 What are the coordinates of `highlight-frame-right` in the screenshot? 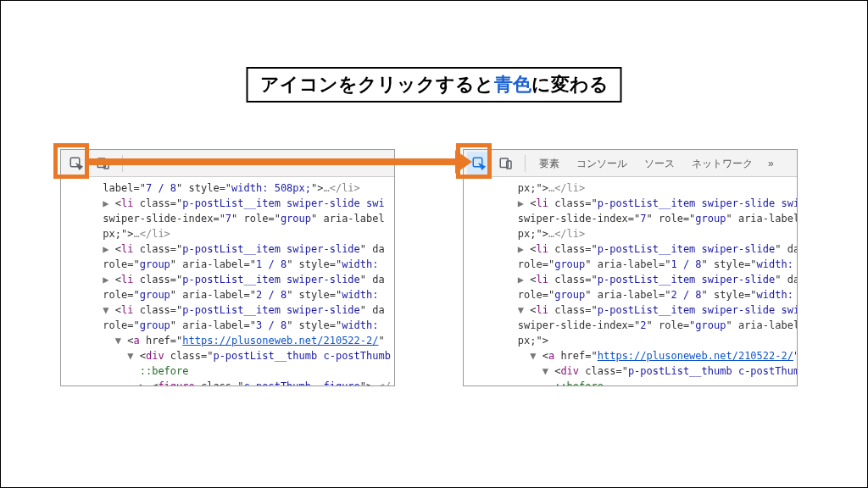 It's located at (474, 161).